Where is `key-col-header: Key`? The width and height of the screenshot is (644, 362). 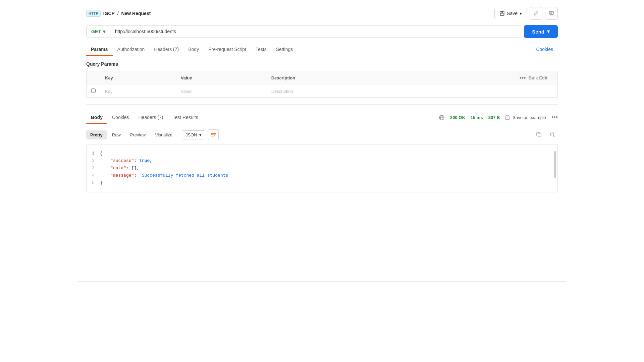
key-col-header: Key is located at coordinates (138, 78).